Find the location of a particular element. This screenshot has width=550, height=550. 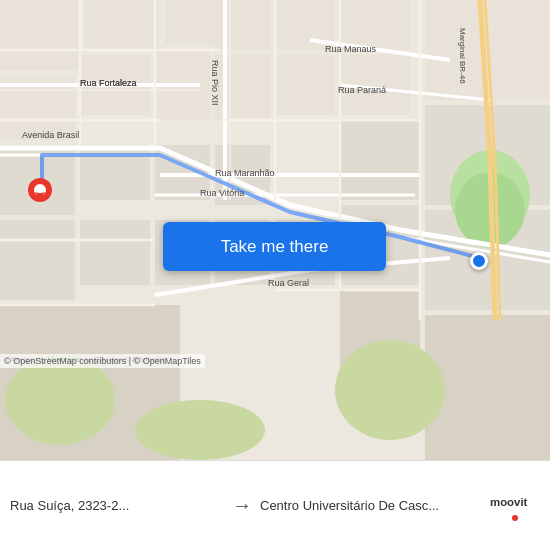

svg-text: moovit is located at coordinates (509, 502).